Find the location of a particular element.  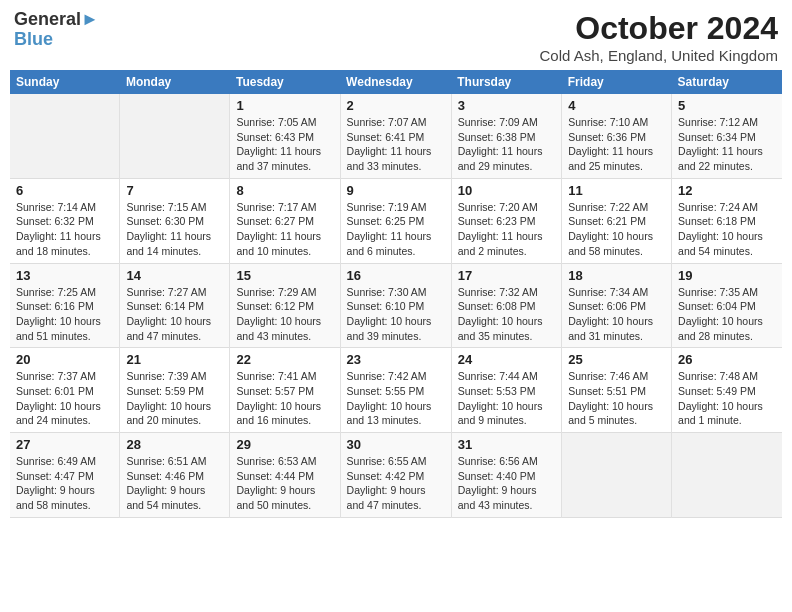

calendar-cell: 26Sunrise: 7:48 AM Sunset: 5:49 PM Dayli… is located at coordinates (727, 390).